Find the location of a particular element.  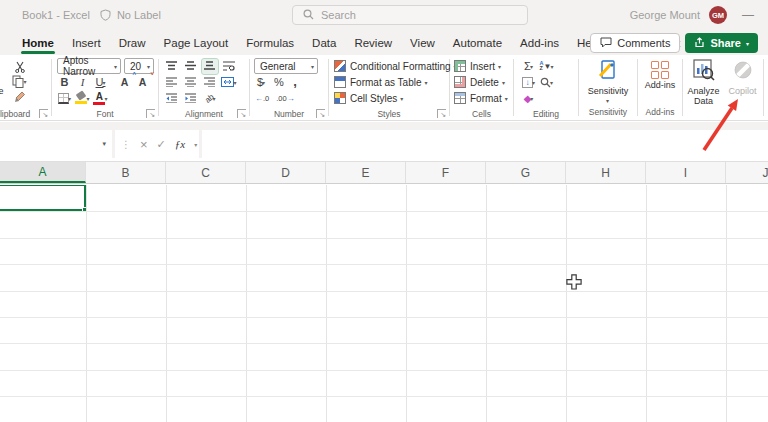

format-cells-button: Format ▾ is located at coordinates (482, 98).